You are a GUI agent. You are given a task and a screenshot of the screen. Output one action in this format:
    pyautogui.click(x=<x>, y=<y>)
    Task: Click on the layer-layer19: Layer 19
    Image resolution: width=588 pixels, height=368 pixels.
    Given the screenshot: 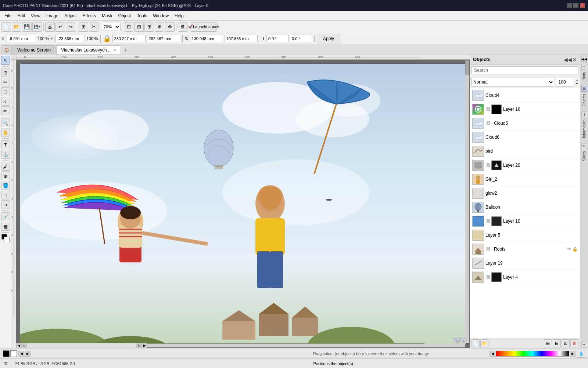 What is the action you would take?
    pyautogui.click(x=525, y=263)
    